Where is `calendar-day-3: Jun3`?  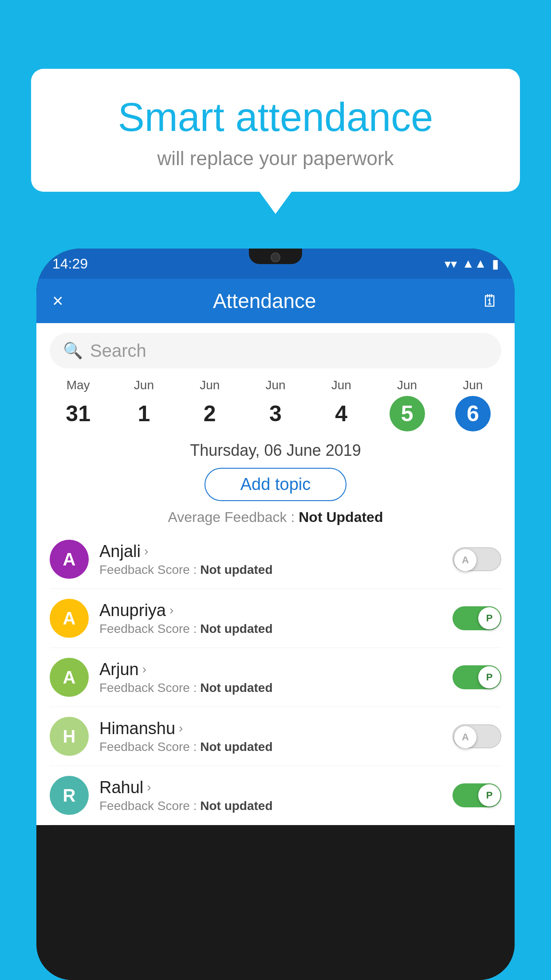 calendar-day-3: Jun3 is located at coordinates (276, 405).